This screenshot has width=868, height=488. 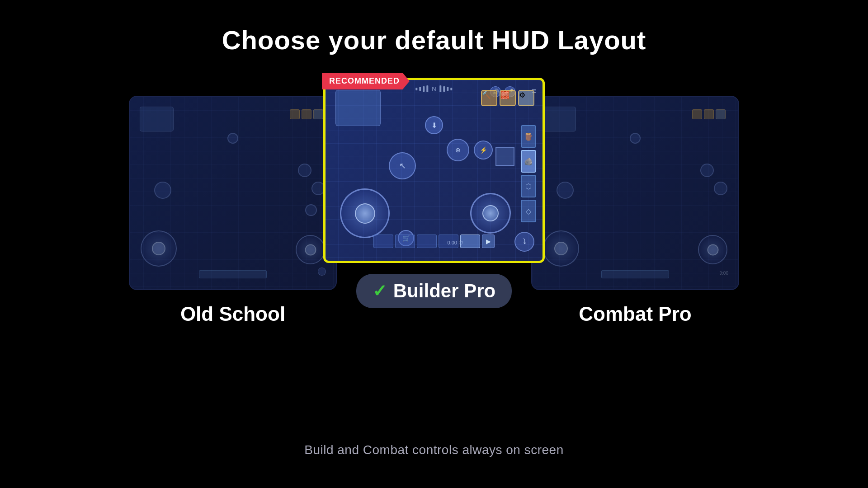 What do you see at coordinates (528, 161) in the screenshot?
I see `build-btn-2: 🪨` at bounding box center [528, 161].